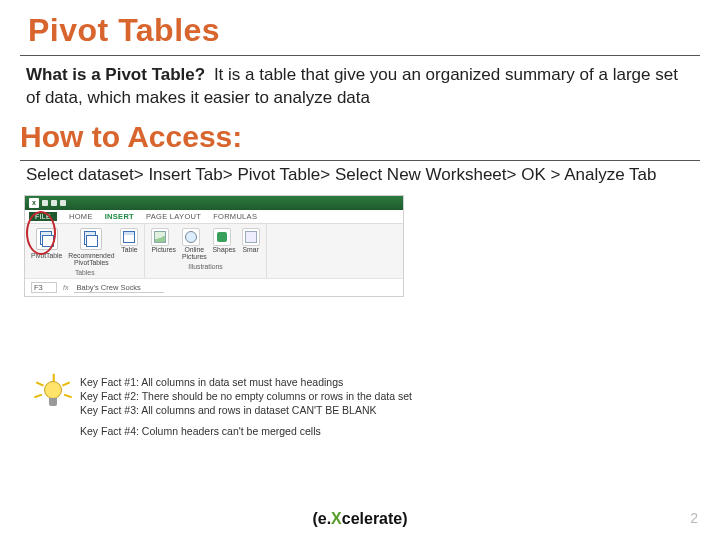 This screenshot has width=720, height=540. I want to click on key-facts-text: Key Fact #1: All columns in data set mus…, so click(246, 406).